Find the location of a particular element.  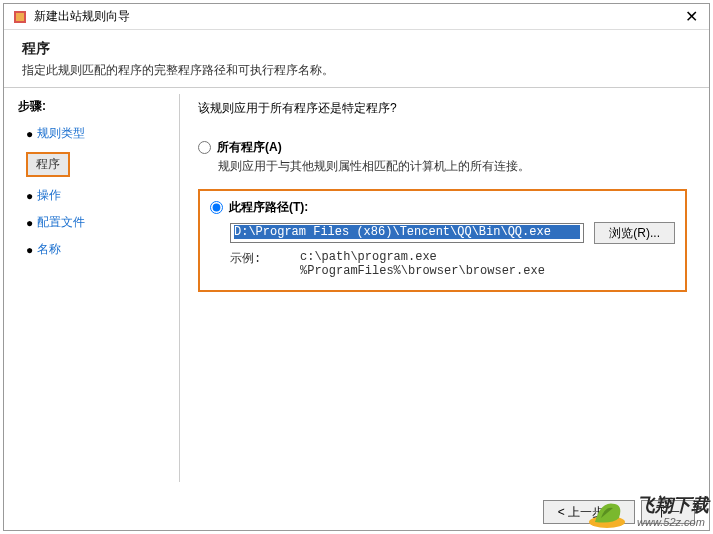

app-icon is located at coordinates (20, 17).